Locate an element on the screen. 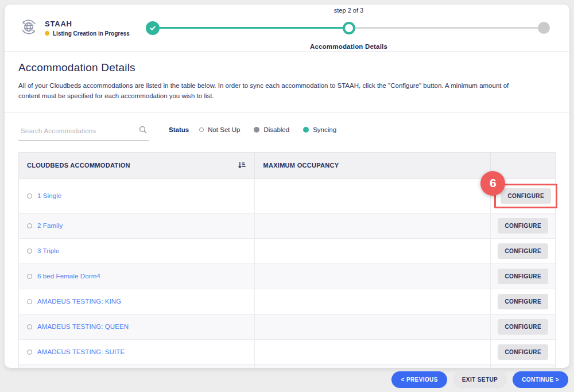 The height and width of the screenshot is (392, 574). accommodation-cell: AMADEUS TESTING: KING is located at coordinates (137, 301).